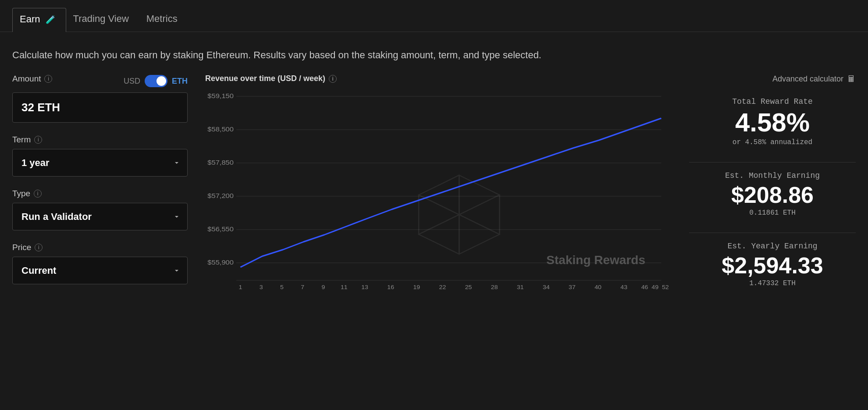  I want to click on svg-text: 25, so click(469, 287).